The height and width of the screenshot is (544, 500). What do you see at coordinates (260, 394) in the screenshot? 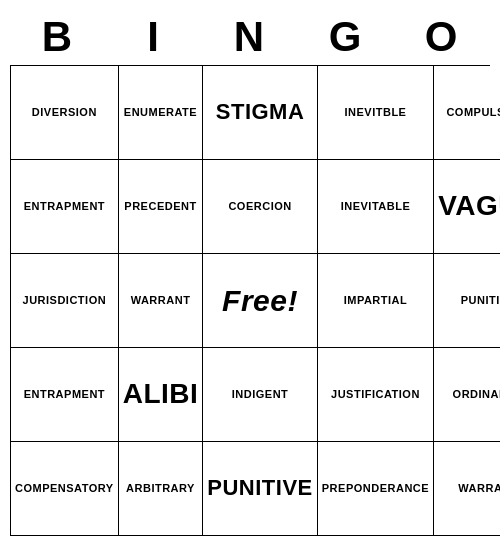
I see `cell-text: INDIGENT` at bounding box center [260, 394].